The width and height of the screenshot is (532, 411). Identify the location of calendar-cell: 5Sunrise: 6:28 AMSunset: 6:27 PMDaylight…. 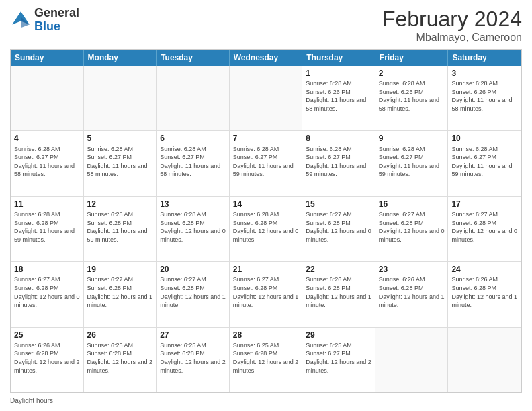
(121, 163).